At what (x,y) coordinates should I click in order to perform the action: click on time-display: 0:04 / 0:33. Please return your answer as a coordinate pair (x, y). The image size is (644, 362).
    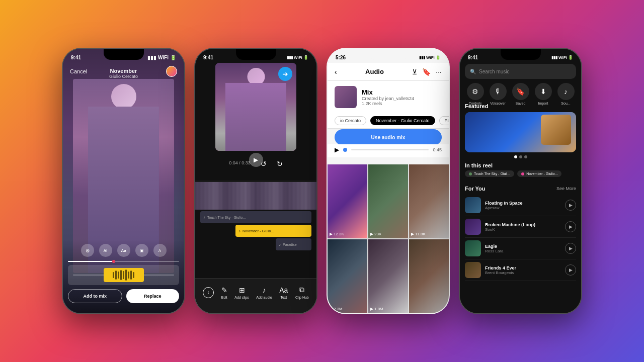
    Looking at the image, I should click on (239, 163).